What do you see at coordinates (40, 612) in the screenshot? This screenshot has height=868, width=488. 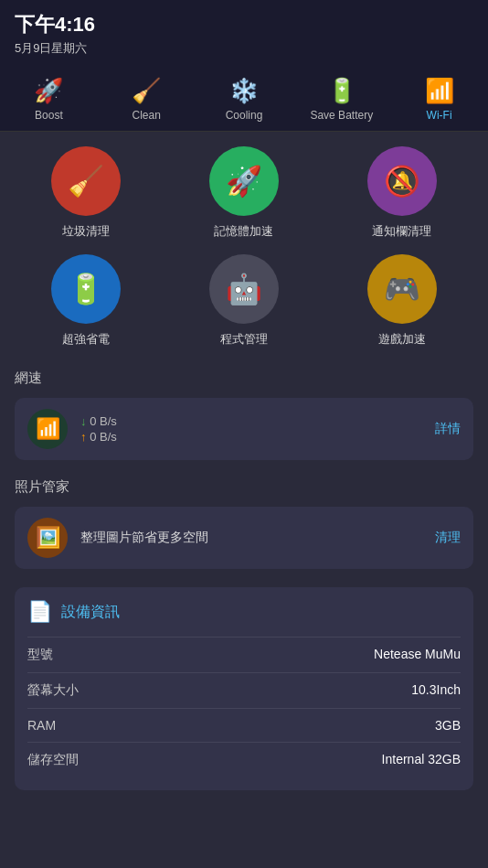 I see `device-info-doc-icon: 📄` at bounding box center [40, 612].